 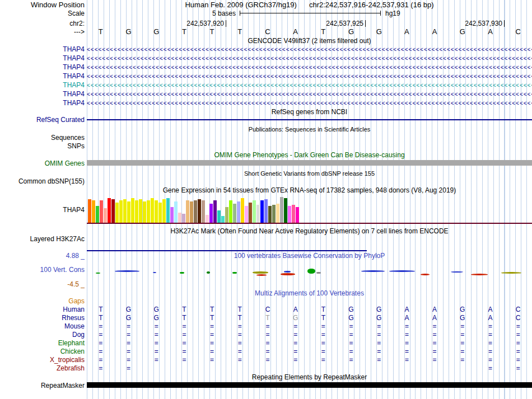 I want to click on species-label: Elephant, so click(x=43, y=343).